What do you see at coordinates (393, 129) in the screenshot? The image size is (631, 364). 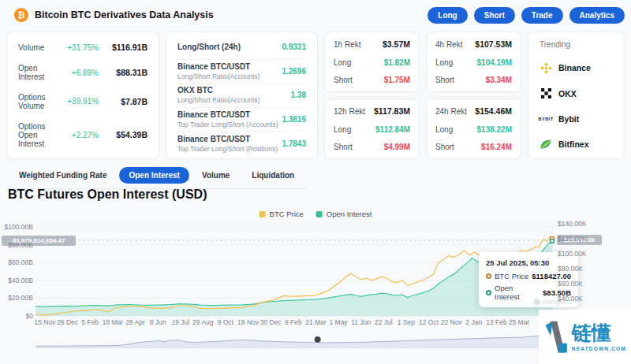 I see `rekt-long-value: $112.84M` at bounding box center [393, 129].